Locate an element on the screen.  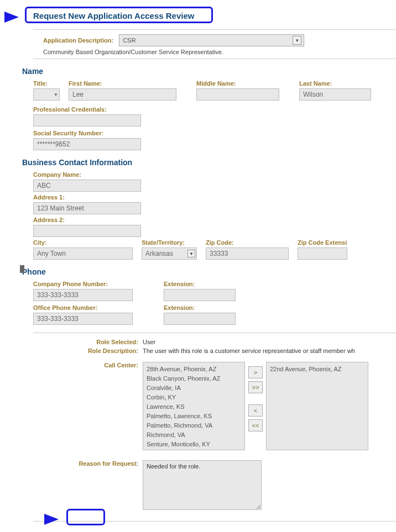
city-input: Any Town is located at coordinates (83, 254).